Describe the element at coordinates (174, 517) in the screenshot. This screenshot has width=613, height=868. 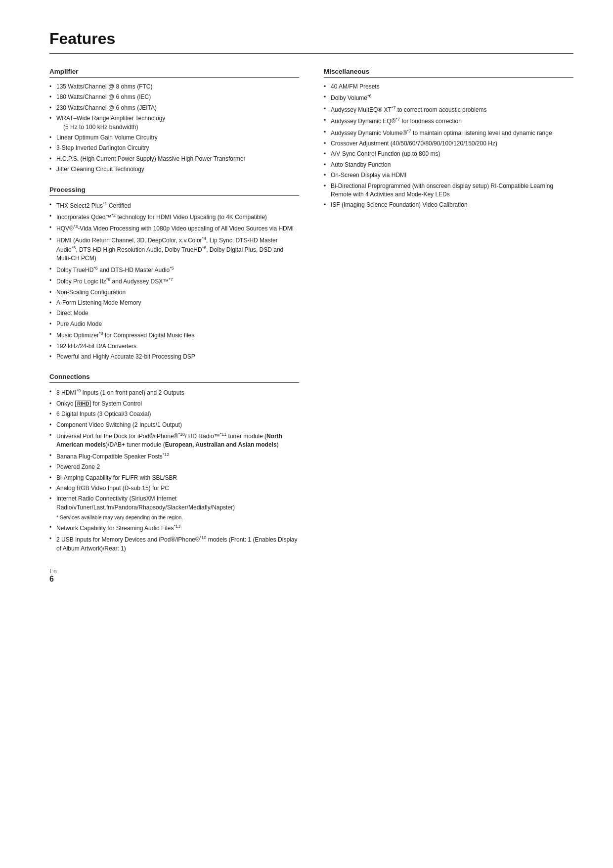
I see `services-note: * Services available may vary depending …` at that location.